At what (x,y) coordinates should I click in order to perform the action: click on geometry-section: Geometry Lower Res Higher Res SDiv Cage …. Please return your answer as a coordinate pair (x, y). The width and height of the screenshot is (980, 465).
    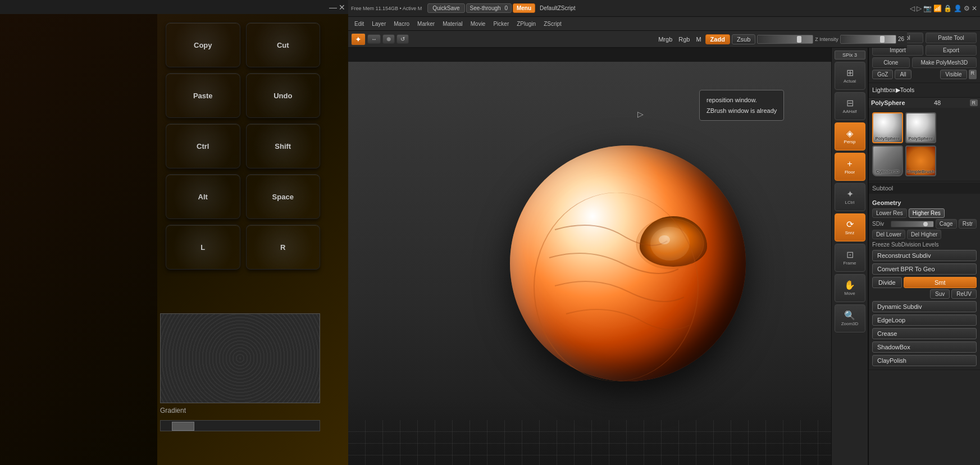
    Looking at the image, I should click on (924, 282).